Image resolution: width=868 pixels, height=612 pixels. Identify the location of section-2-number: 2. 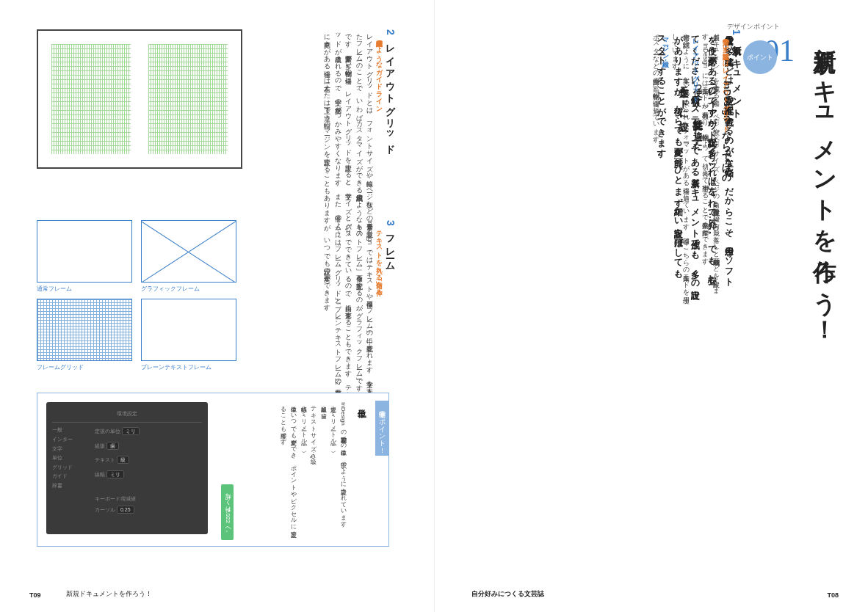
(391, 32).